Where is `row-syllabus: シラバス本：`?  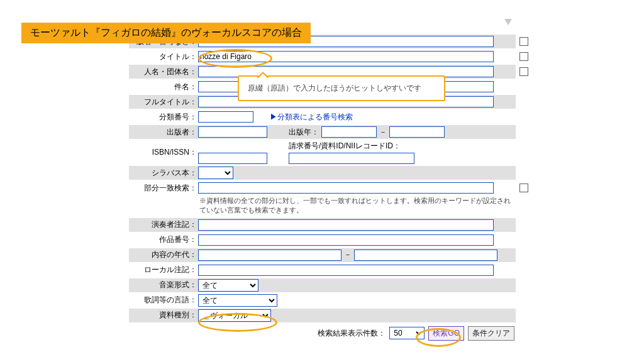 row-syllabus: シラバス本： is located at coordinates (322, 173).